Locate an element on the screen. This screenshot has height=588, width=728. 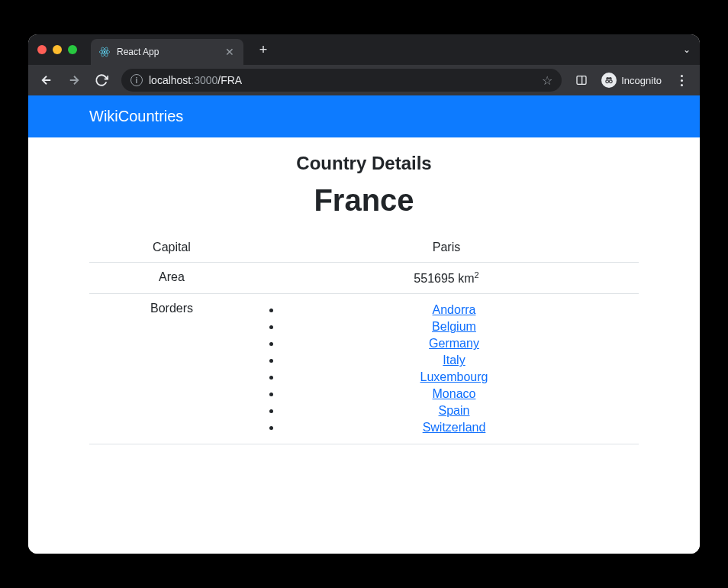
incognito-icon is located at coordinates (609, 80).